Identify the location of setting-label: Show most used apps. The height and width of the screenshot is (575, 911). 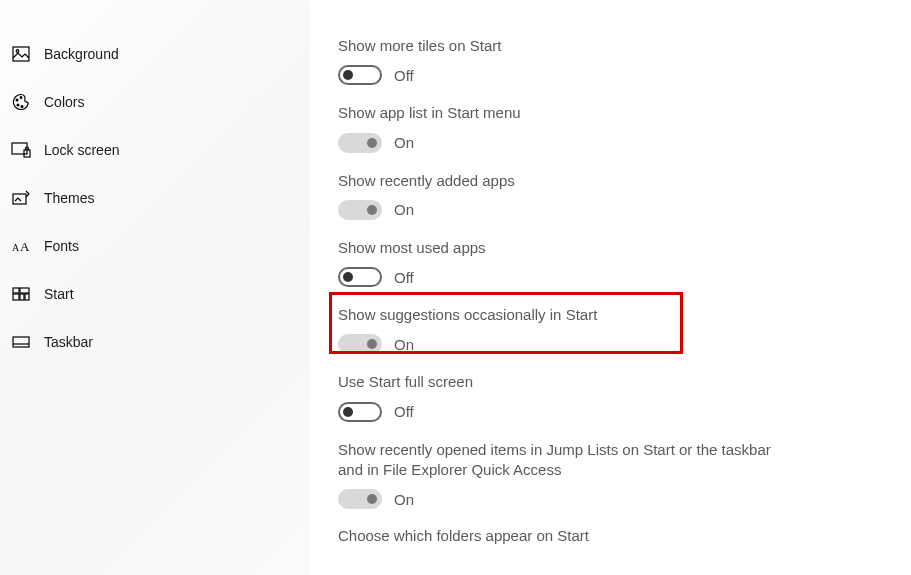
(604, 248).